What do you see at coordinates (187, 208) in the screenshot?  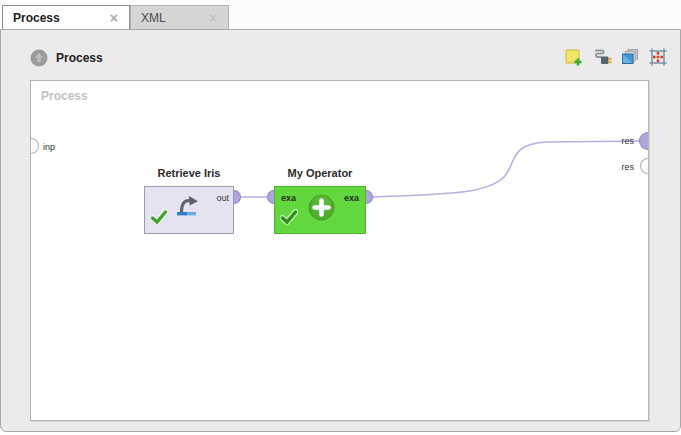 I see `retrieve-arrow-icon` at bounding box center [187, 208].